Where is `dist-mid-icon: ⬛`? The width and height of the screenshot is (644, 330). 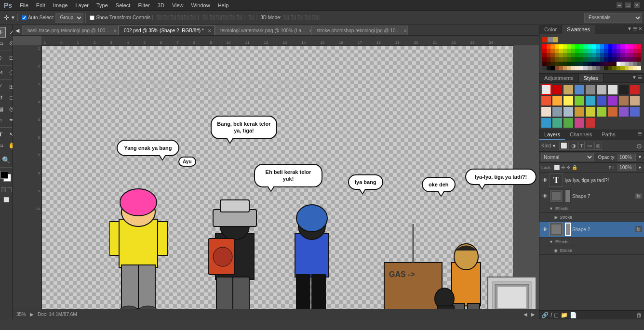 dist-mid-icon: ⬛ is located at coordinates (232, 17).